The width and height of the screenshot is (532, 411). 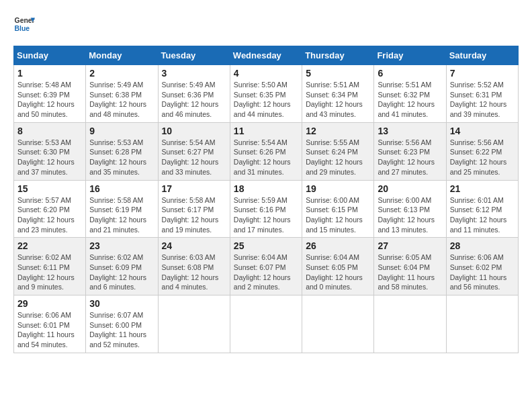 What do you see at coordinates (266, 151) in the screenshot?
I see `calendar-cell: 11Sunrise: 5:54 AMSunset: 6:26 PMDayligh…` at bounding box center [266, 151].